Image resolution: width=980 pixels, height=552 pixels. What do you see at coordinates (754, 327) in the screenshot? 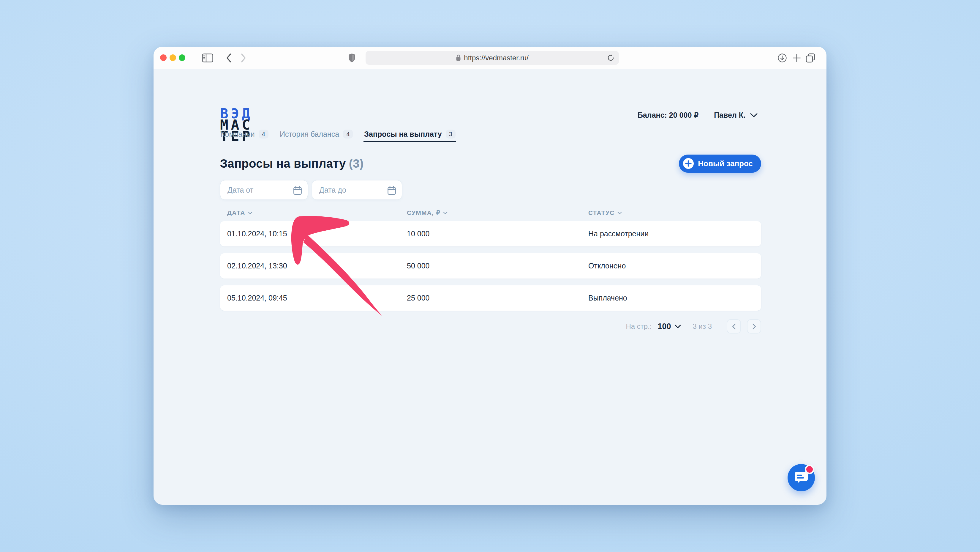
I see `chevron-right-icon` at bounding box center [754, 327].